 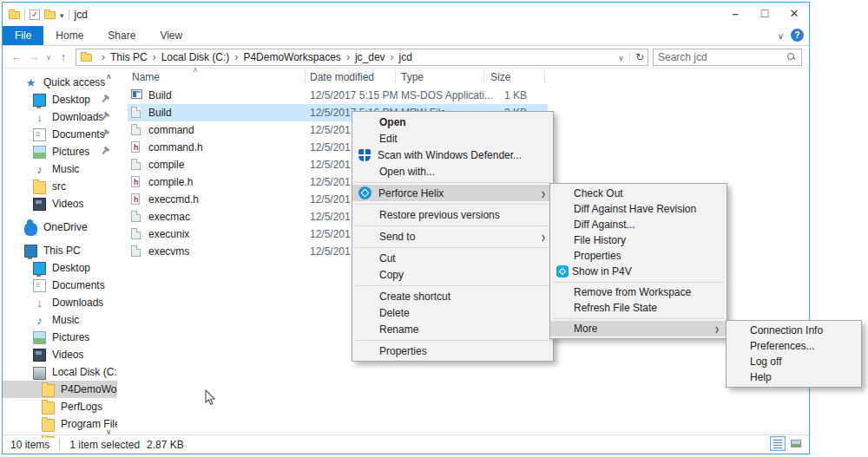 What do you see at coordinates (285, 57) in the screenshot?
I see `breadcrumb-item: P4DemoWorkspaces` at bounding box center [285, 57].